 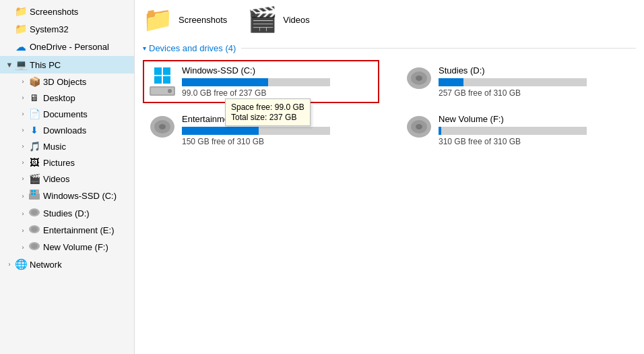 What do you see at coordinates (34, 179) in the screenshot?
I see `videos-icon: 🎬` at bounding box center [34, 179].